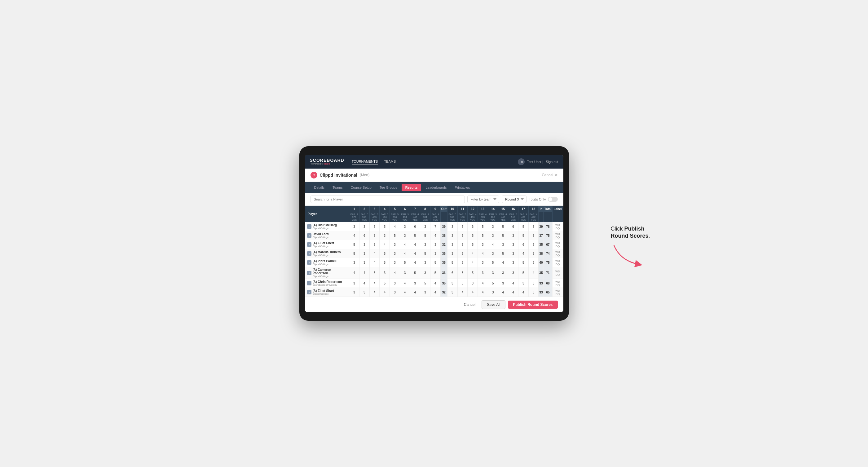 The width and height of the screenshot is (868, 467). What do you see at coordinates (514, 226) in the screenshot?
I see `score-hole-16: 6` at bounding box center [514, 226].